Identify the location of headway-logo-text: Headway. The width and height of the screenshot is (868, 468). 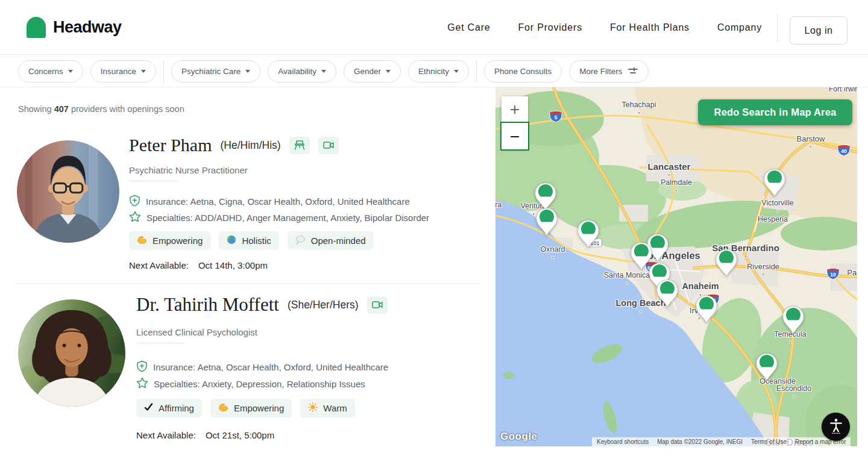
(87, 28).